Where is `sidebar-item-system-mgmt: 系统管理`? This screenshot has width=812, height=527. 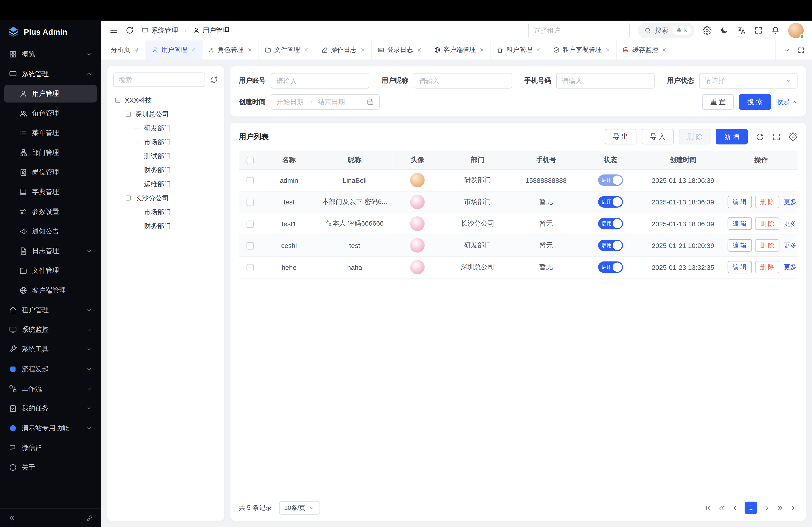
sidebar-item-system-mgmt: 系统管理 is located at coordinates (50, 74).